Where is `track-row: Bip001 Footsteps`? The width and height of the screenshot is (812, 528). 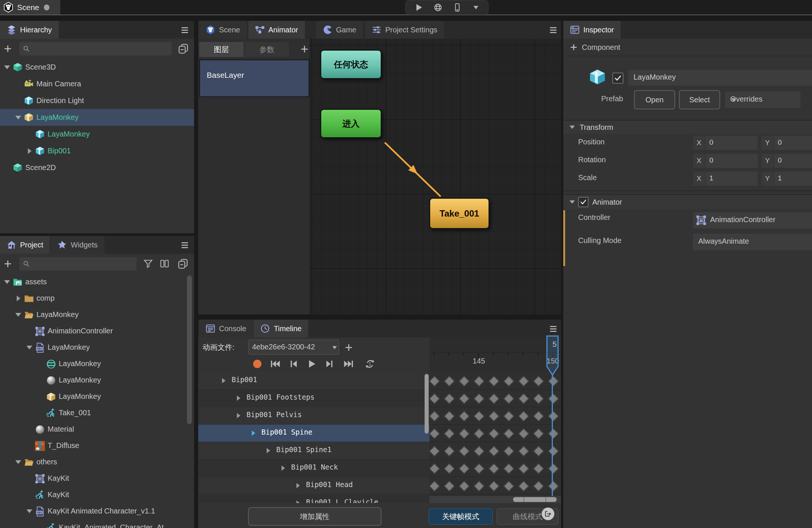 track-row: Bip001 Footsteps is located at coordinates (314, 398).